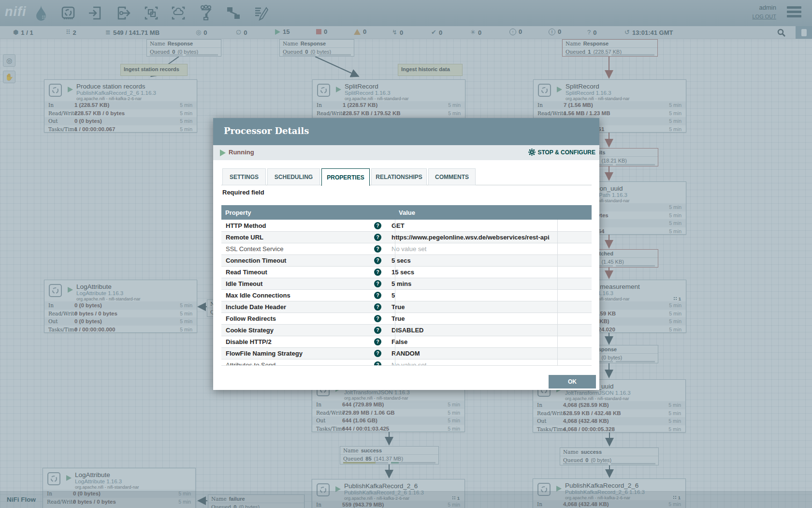  I want to click on table-header: Property Value, so click(406, 212).